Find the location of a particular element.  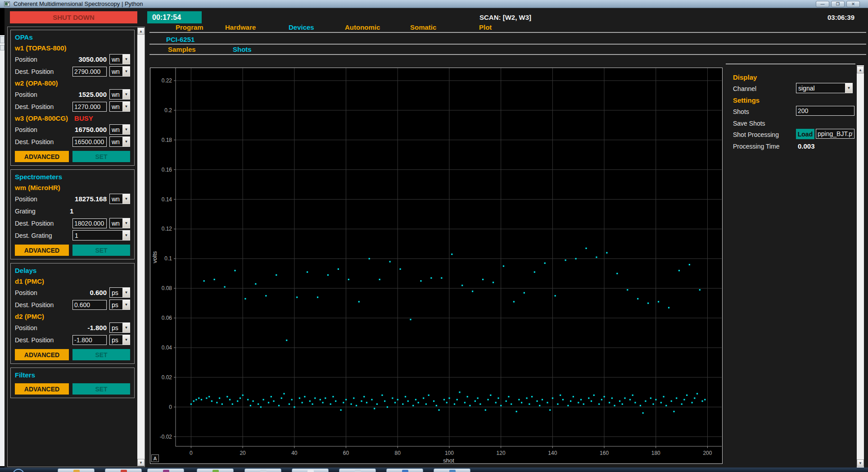

restore-button: ❐ is located at coordinates (838, 4).